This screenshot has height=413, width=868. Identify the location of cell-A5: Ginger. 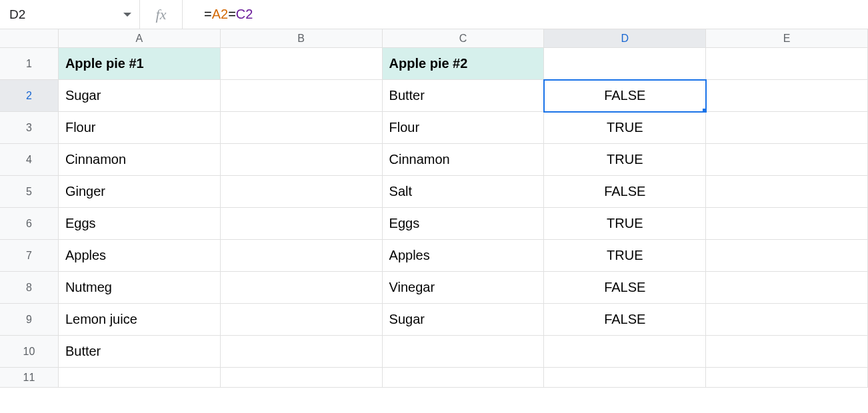
(140, 192).